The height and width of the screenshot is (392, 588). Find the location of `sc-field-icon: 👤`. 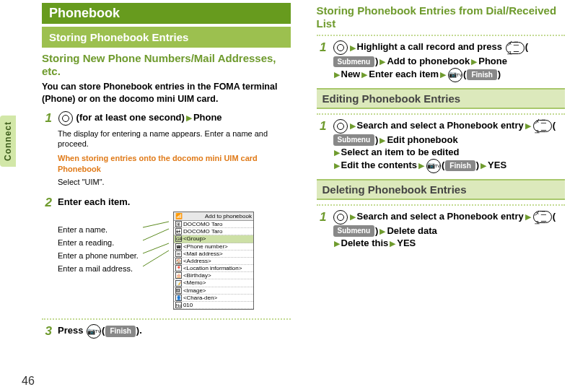

sc-field-icon: 👤 is located at coordinates (179, 297).